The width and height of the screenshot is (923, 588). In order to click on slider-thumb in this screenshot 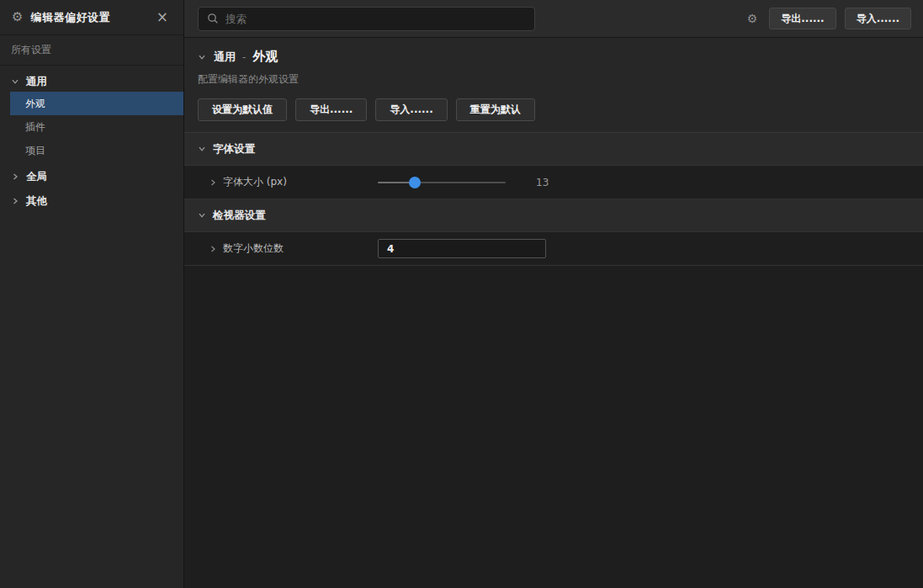, I will do `click(415, 183)`.